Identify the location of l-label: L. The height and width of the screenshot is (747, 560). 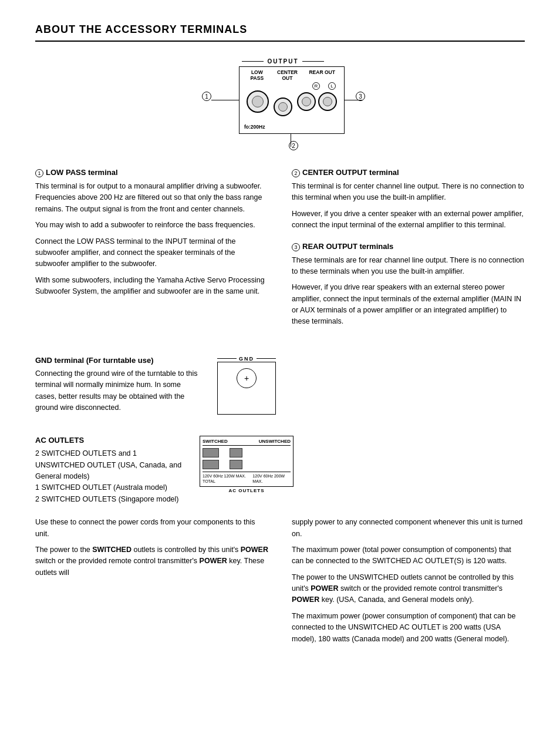
(332, 86).